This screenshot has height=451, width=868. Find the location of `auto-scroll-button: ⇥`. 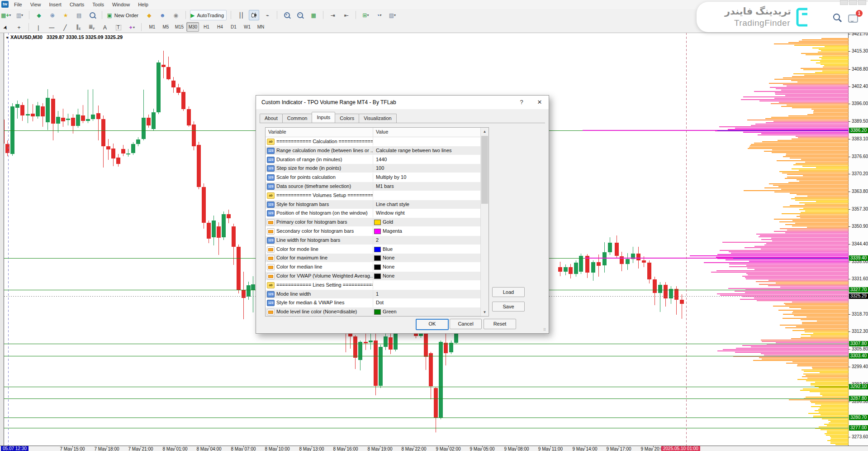

auto-scroll-button: ⇥ is located at coordinates (333, 15).